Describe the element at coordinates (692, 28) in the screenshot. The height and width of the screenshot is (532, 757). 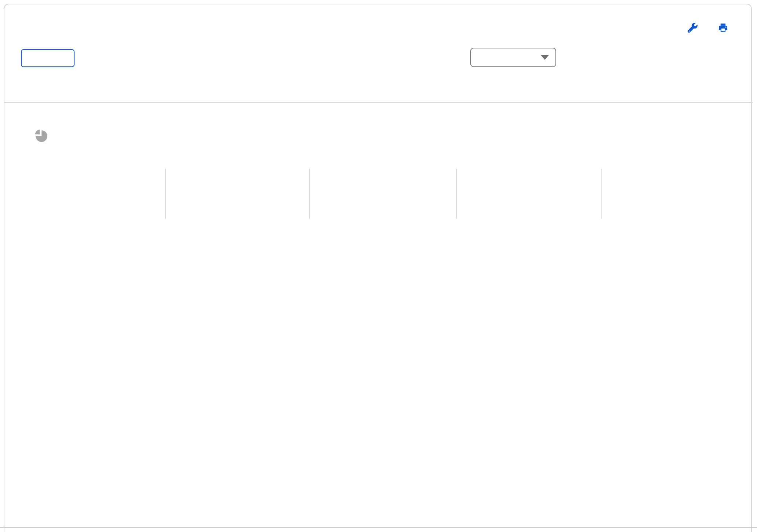
I see `wrench-icon` at that location.